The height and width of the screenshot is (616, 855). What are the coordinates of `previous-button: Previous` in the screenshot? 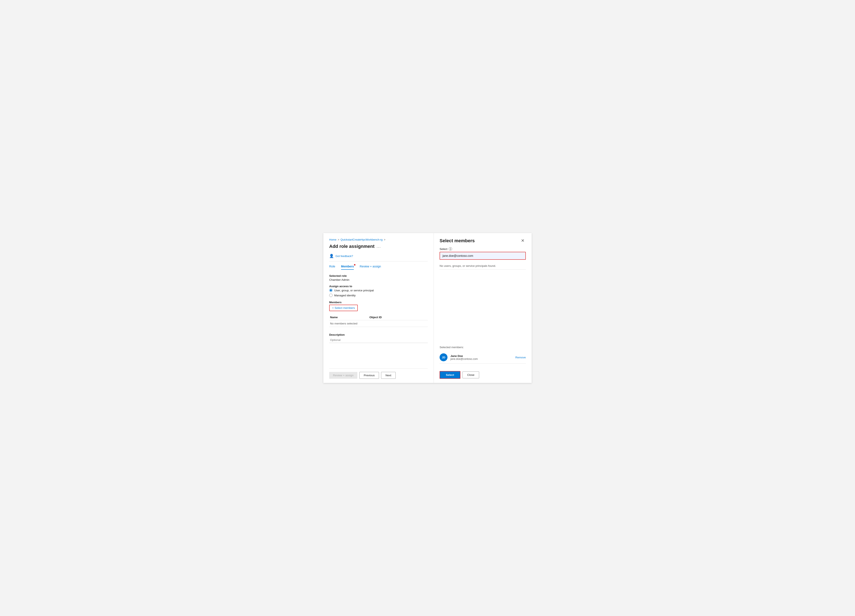 It's located at (369, 375).